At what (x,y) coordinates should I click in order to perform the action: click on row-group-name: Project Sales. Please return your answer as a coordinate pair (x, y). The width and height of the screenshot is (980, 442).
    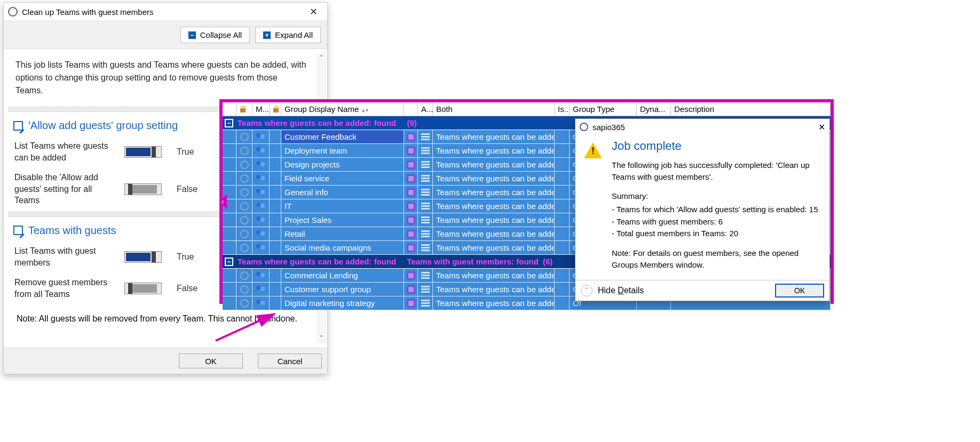
    Looking at the image, I should click on (343, 220).